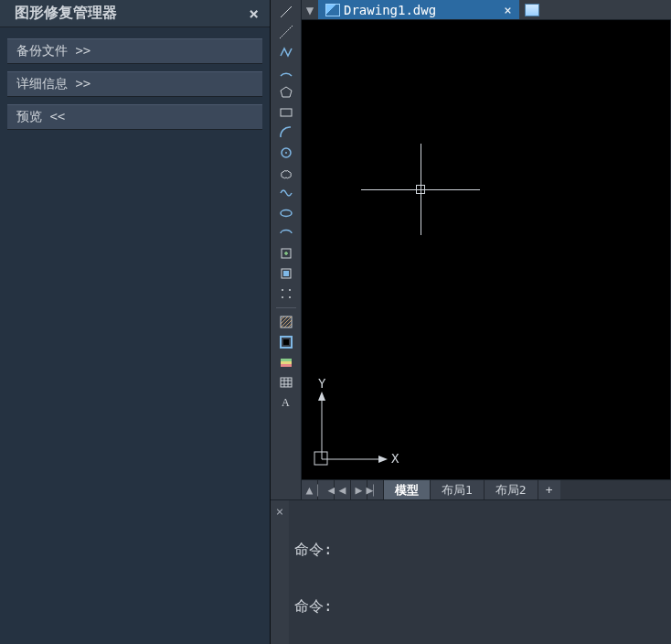 The image size is (671, 644). Describe the element at coordinates (549, 490) in the screenshot. I see `layout-tab-add: +` at that location.